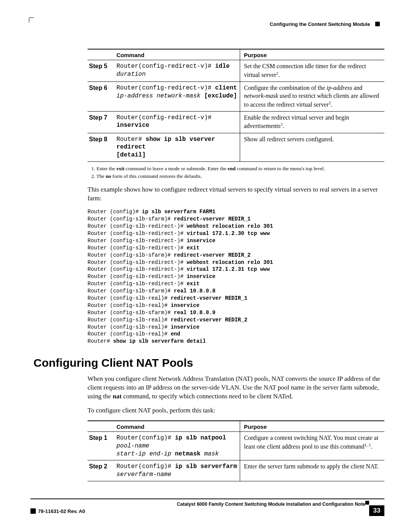 The image size is (411, 532). I want to click on command-cell: Router# show ip slb vserver redirect [de…, so click(177, 147).